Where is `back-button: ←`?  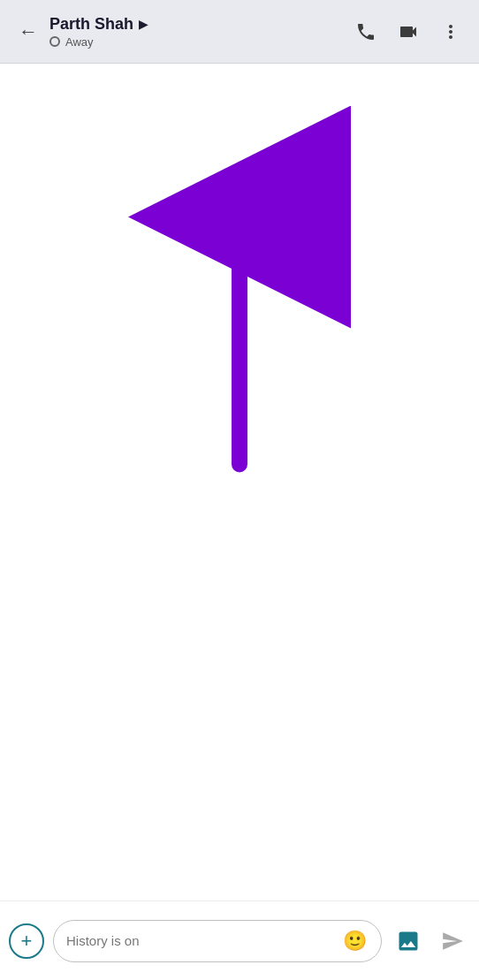 back-button: ← is located at coordinates (28, 32).